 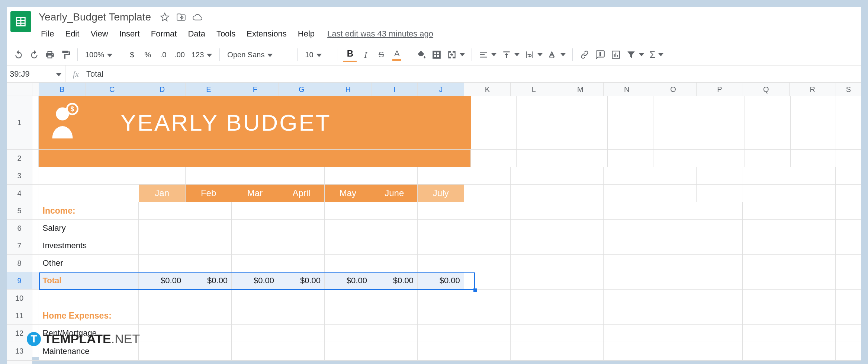 I want to click on menu-file: File, so click(x=48, y=34).